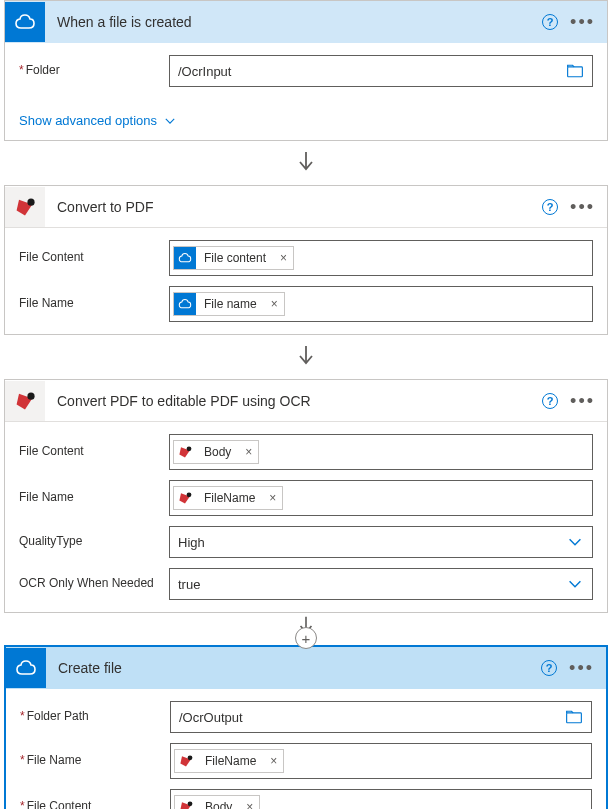 The height and width of the screenshot is (809, 612). What do you see at coordinates (95, 761) in the screenshot?
I see `file-name-label: *File Name` at bounding box center [95, 761].